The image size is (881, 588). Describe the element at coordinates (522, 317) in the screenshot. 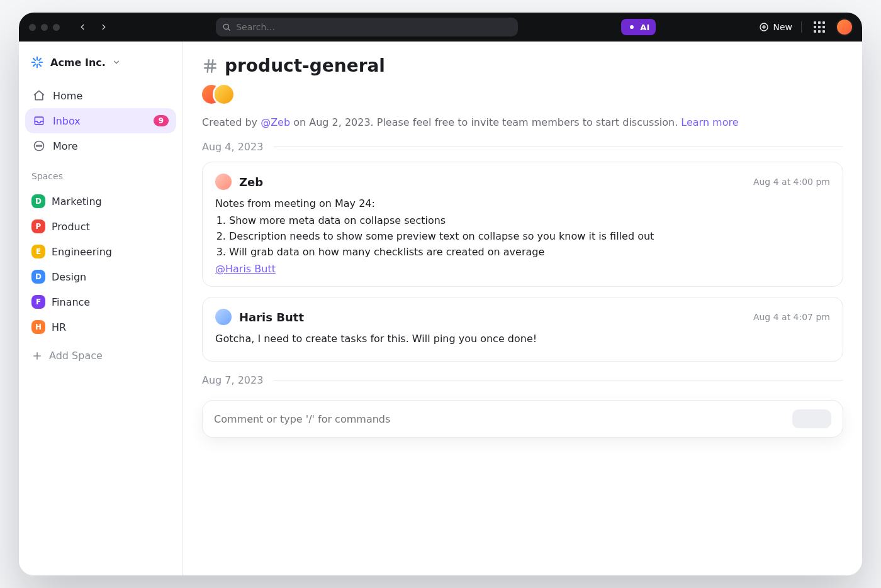

I see `message-header: Haris Butt Aug 4 at 4:07 pm` at that location.